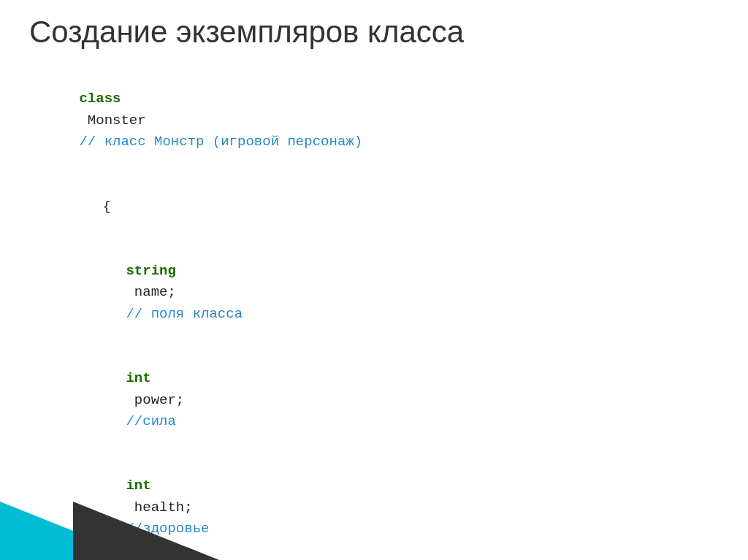  Describe the element at coordinates (138, 486) in the screenshot. I see `type-int-2: int` at that location.